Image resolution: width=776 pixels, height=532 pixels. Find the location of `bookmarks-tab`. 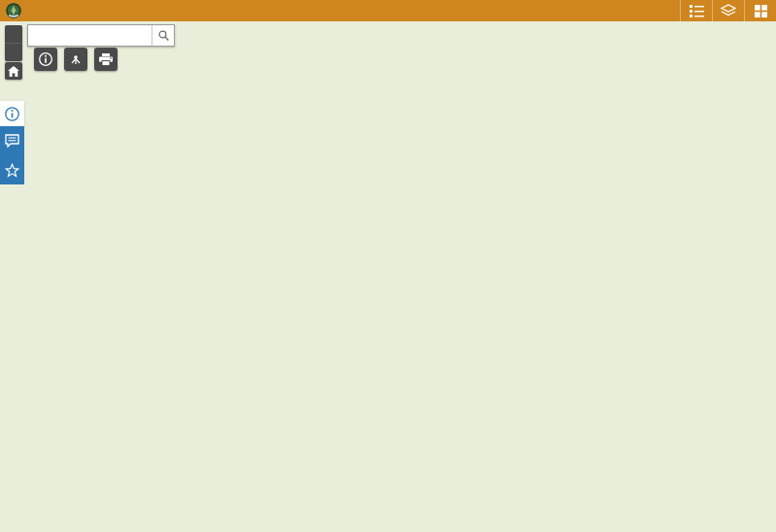

bookmarks-tab is located at coordinates (12, 170).